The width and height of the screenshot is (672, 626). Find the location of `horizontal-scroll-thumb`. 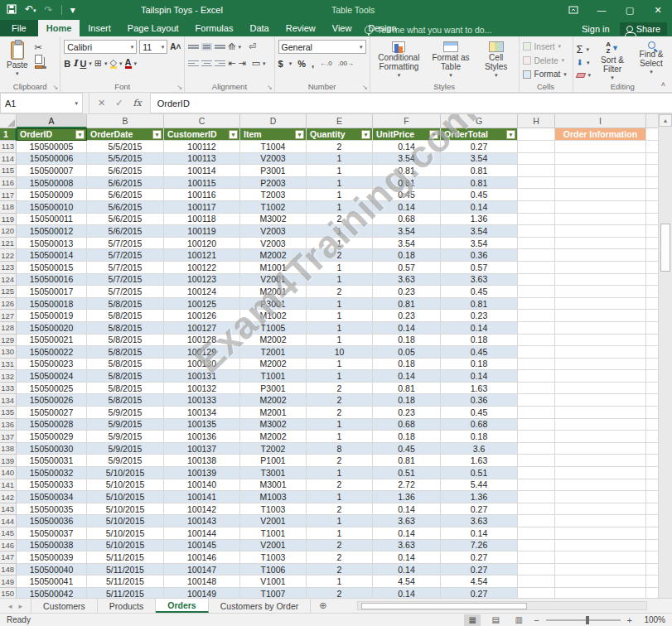

horizontal-scroll-thumb is located at coordinates (444, 606).